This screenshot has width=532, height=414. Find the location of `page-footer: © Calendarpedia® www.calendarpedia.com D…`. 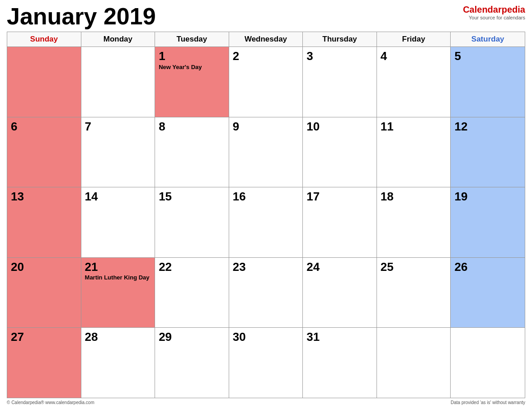

page-footer: © Calendarpedia® www.calendarpedia.com D… is located at coordinates (266, 403).